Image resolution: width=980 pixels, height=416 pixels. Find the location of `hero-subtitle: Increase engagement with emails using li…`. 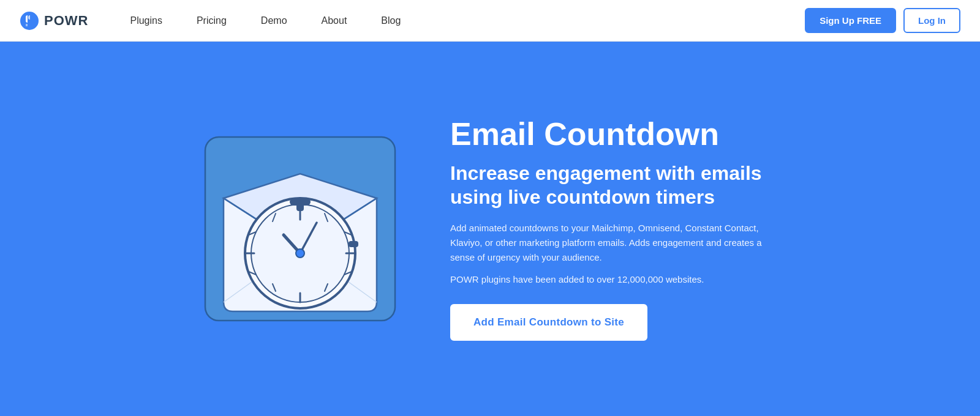

hero-subtitle: Increase engagement with emails using li… is located at coordinates (616, 185).